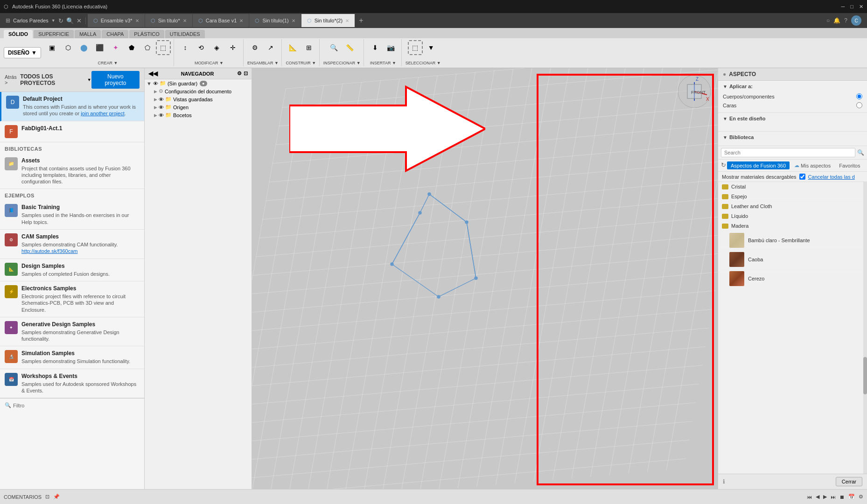 The image size is (867, 504). Describe the element at coordinates (198, 99) in the screenshot. I see `nav-vistas-item: ▶ 👁 📁 Vistas guardadas` at that location.